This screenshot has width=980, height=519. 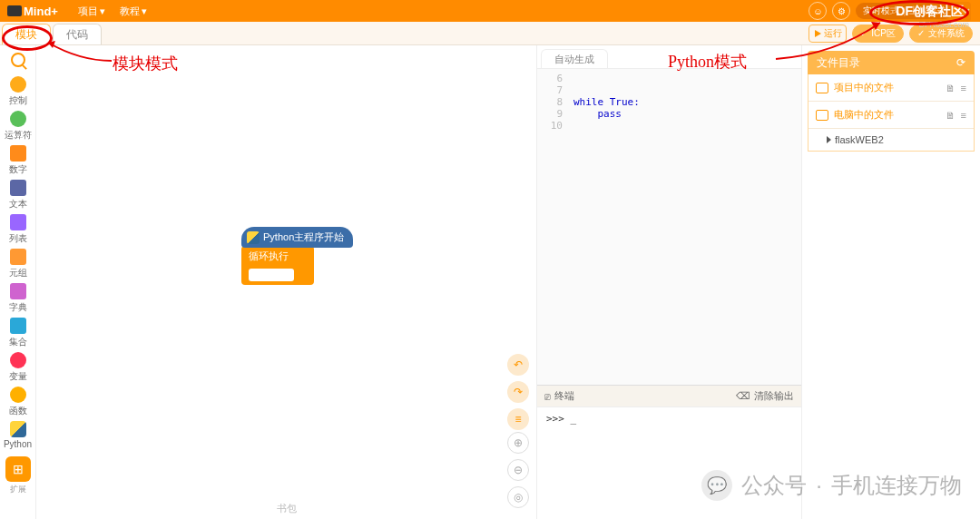 I want to click on annotation-arrow-python, so click(x=830, y=41).